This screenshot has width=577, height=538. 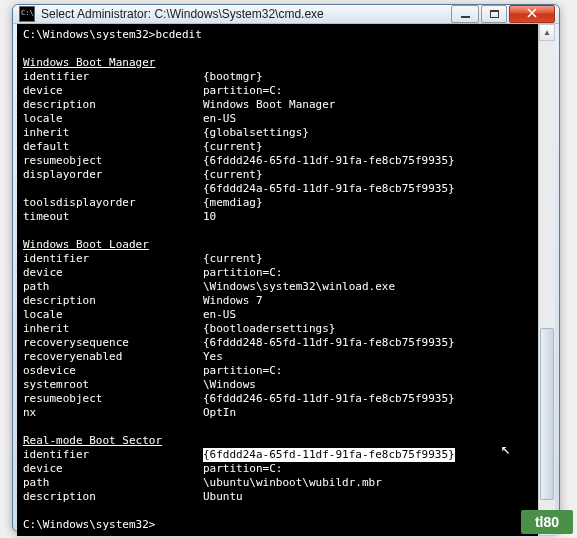 I want to click on row-value: \ubuntu\winboot\wubildr.mbr, so click(x=292, y=483).